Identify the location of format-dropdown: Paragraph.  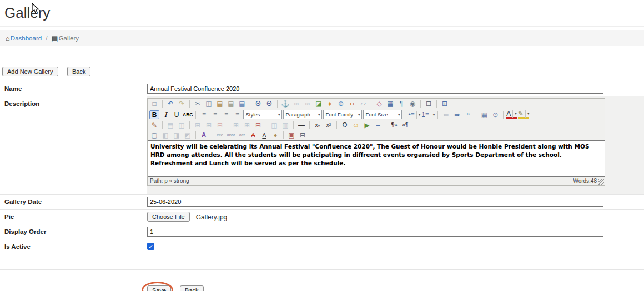
(303, 114).